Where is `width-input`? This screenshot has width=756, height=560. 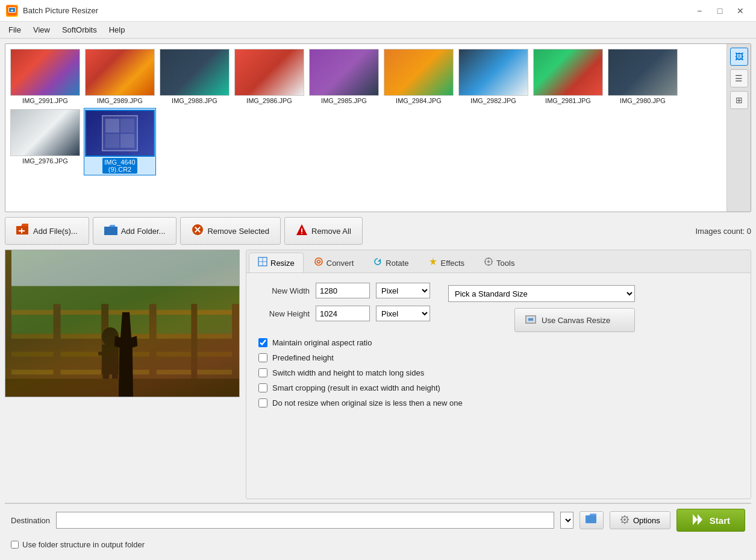 width-input is located at coordinates (343, 291).